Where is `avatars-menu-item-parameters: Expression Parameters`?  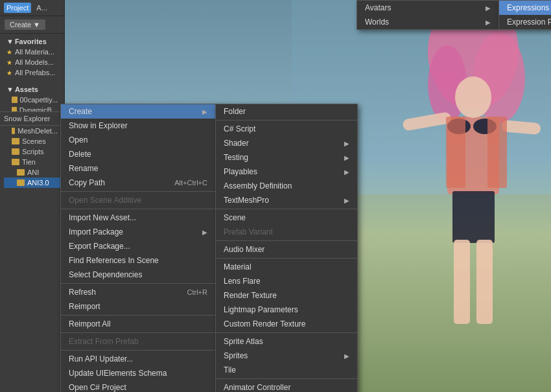 avatars-menu-item-parameters: Expression Parameters is located at coordinates (525, 22).